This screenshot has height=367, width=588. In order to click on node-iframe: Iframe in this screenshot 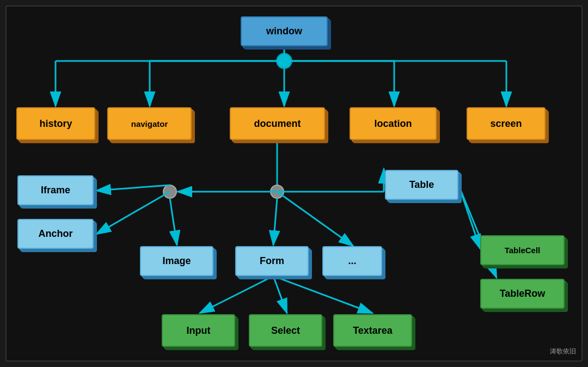, I will do `click(56, 191)`.